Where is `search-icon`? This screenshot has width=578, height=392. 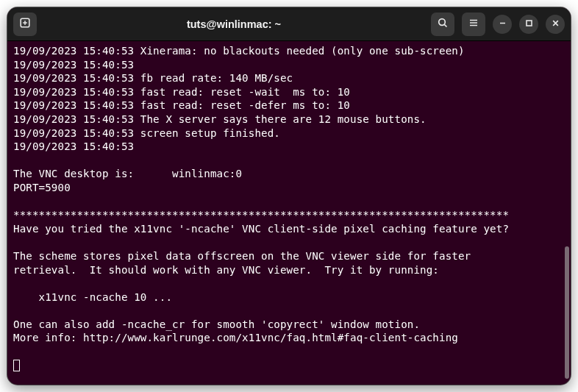
search-icon is located at coordinates (443, 24).